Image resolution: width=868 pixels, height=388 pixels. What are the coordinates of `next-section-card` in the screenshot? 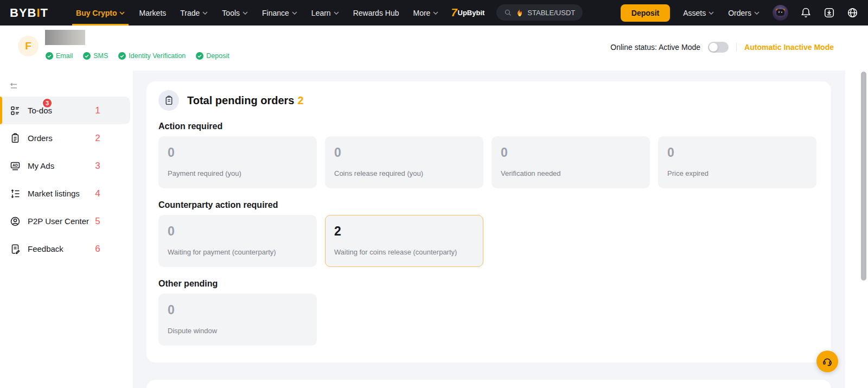 It's located at (489, 384).